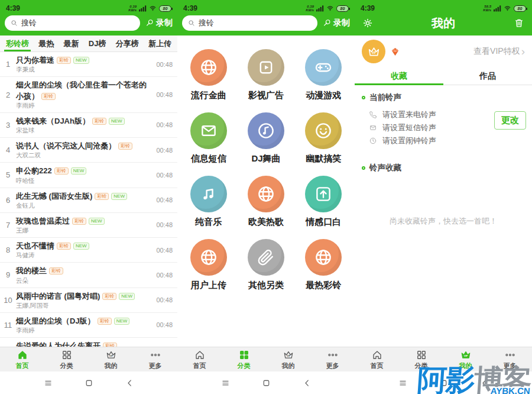 The image size is (532, 394). Describe the element at coordinates (266, 76) in the screenshot. I see `category-影视广告: 影视广告` at that location.